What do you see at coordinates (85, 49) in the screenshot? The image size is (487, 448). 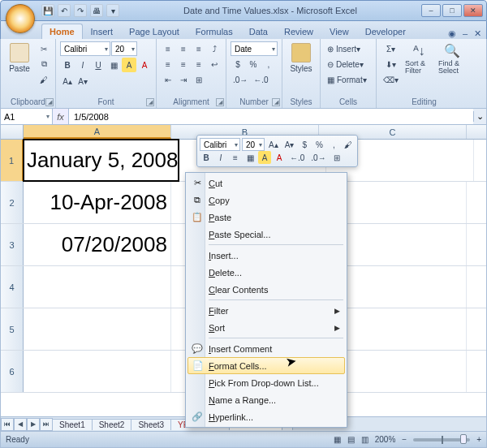 I see `font-name-combo: Calibri` at bounding box center [85, 49].